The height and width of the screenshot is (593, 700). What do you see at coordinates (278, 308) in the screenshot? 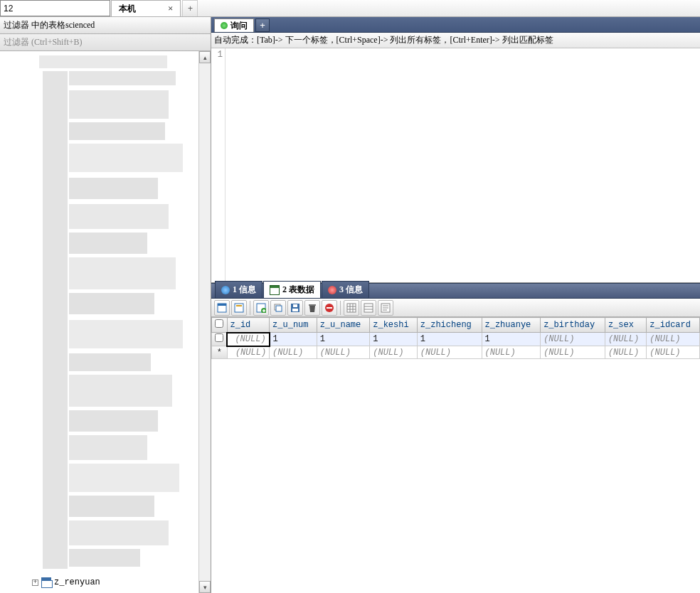
I see `duplicate-row-button` at bounding box center [278, 308].